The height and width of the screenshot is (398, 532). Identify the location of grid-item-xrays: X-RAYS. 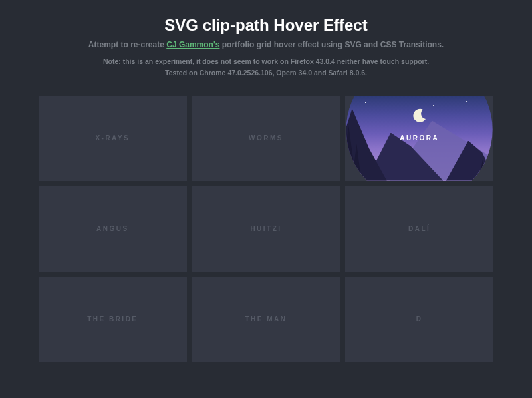
(113, 138).